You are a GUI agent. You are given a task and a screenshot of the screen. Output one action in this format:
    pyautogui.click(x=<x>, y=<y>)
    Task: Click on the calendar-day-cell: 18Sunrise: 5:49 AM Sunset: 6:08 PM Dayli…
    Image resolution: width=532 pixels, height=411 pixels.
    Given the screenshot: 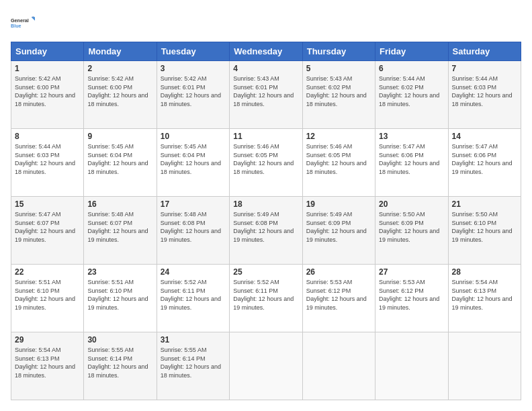 What is the action you would take?
    pyautogui.click(x=266, y=231)
    